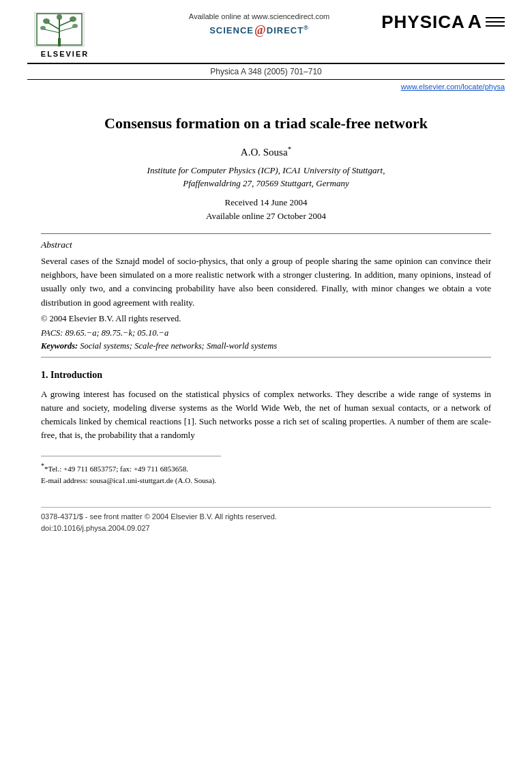 The height and width of the screenshot is (773, 532). Describe the element at coordinates (266, 468) in the screenshot. I see `footnote-star-text: **Tel.: +49 711 6853757; fax: +49 711 68…` at that location.